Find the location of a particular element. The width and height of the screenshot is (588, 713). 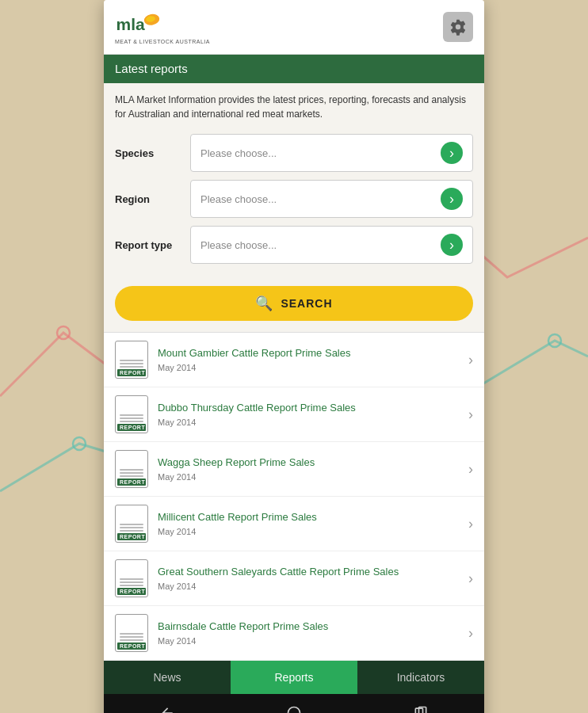

mla-logo: mla MEAT & LIVESTOCK AUSTRALIA is located at coordinates (162, 27).